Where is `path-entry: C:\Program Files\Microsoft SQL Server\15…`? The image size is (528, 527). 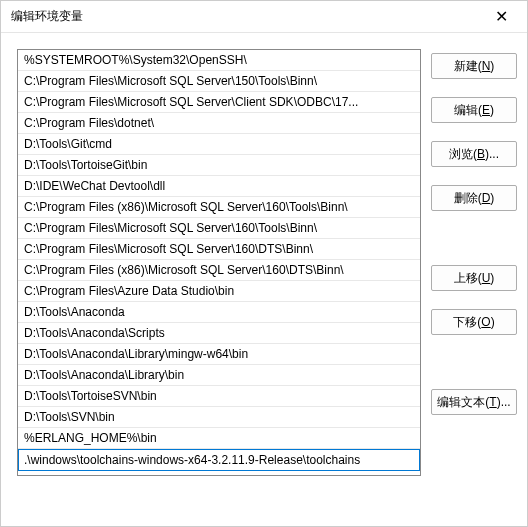
path-entry: C:\Program Files\Microsoft SQL Server\15… is located at coordinates (219, 82).